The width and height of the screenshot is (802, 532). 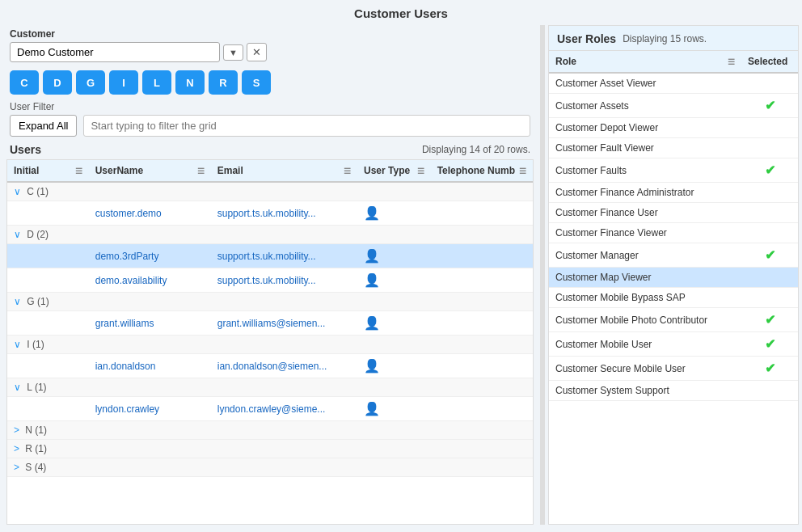 What do you see at coordinates (270, 192) in the screenshot?
I see `group-row-c: ∨ C (1)` at bounding box center [270, 192].